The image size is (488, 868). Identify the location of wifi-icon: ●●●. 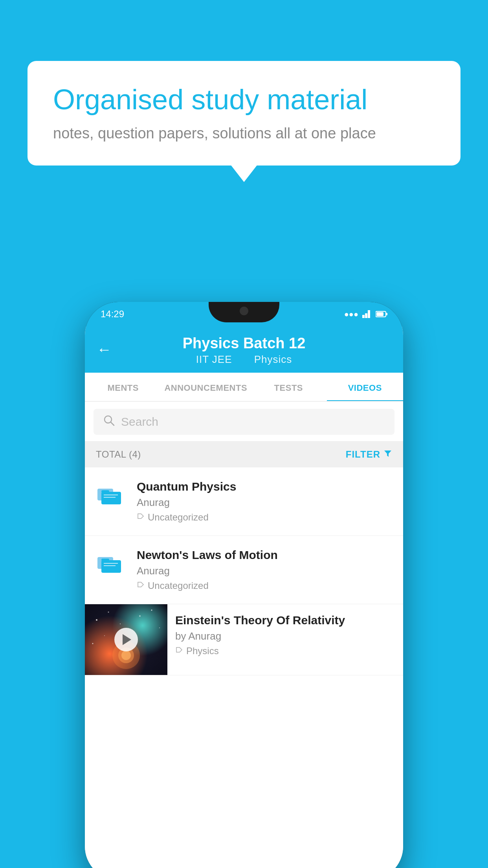
(351, 314).